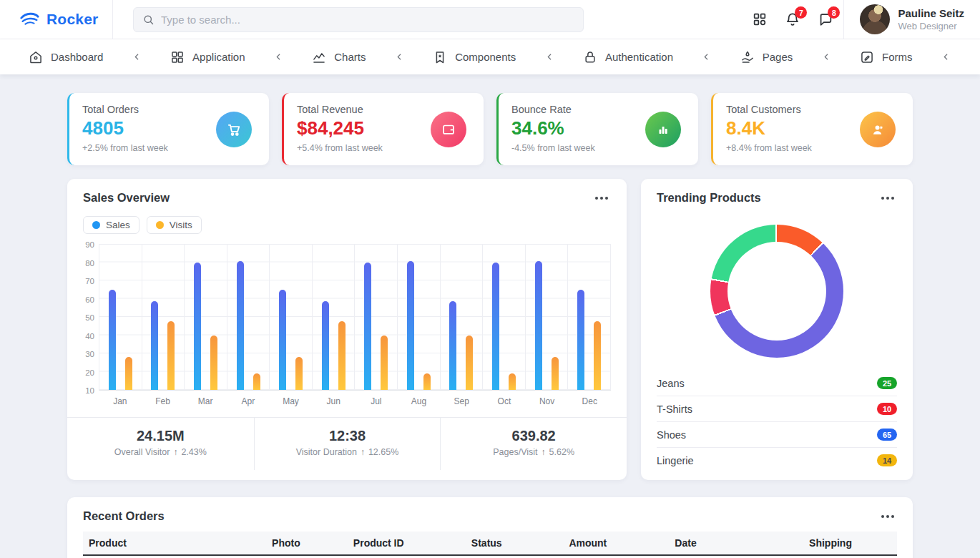  What do you see at coordinates (358, 20) in the screenshot?
I see `search-bar` at bounding box center [358, 20].